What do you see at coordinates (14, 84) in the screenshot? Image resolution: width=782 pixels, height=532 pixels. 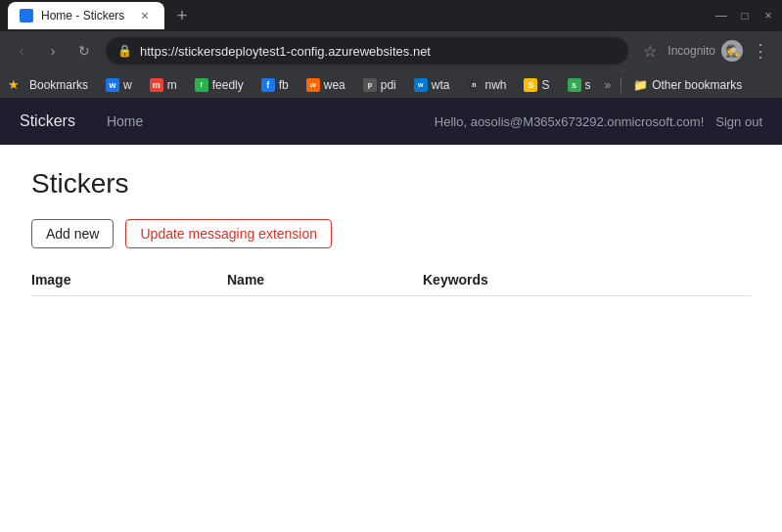 I see `bookmarks-star-icon: ★` at bounding box center [14, 84].